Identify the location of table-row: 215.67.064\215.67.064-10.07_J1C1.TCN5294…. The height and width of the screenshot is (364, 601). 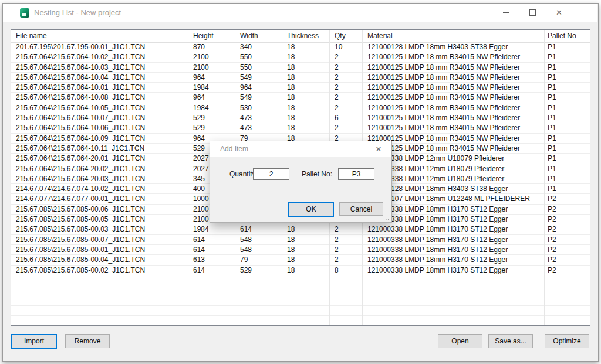
(300, 118).